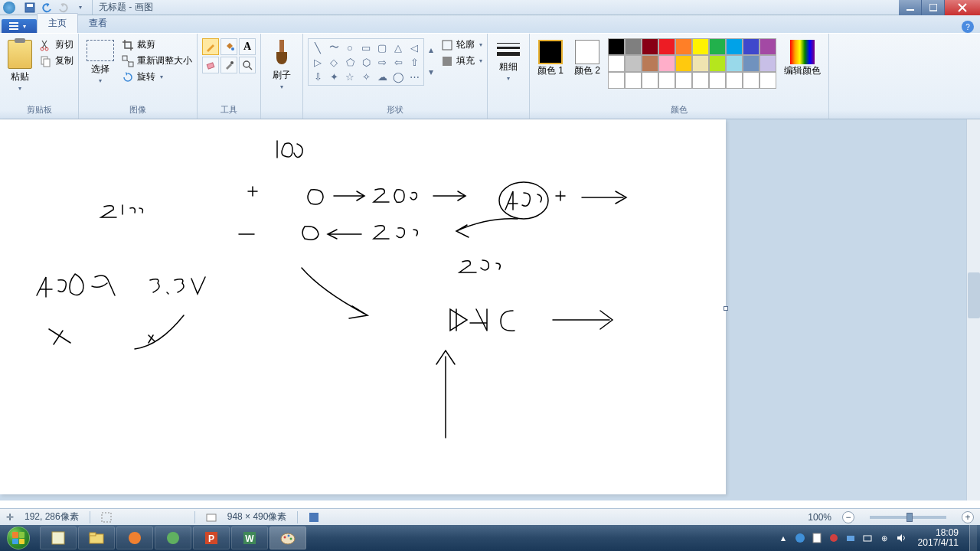 The width and height of the screenshot is (980, 551). I want to click on minimize-button, so click(910, 8).